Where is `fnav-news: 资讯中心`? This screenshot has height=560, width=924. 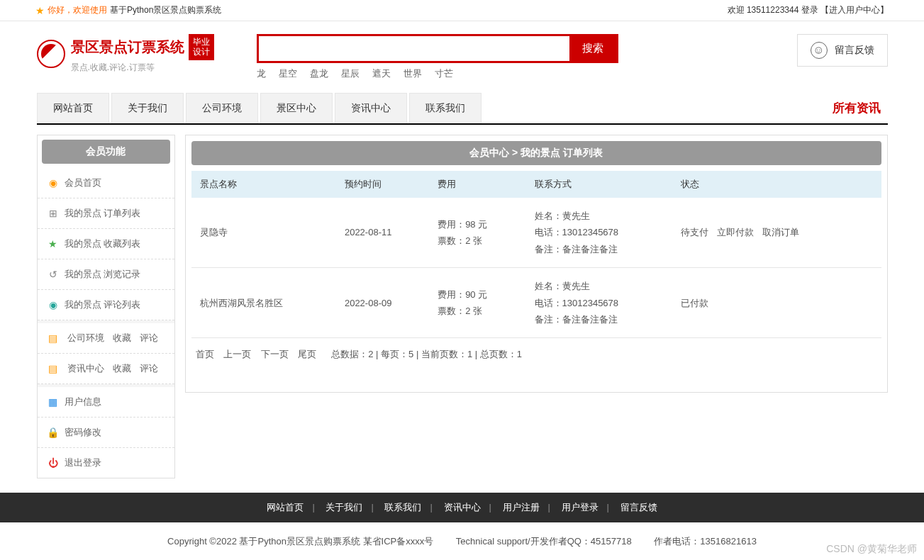
fnav-news: 资讯中心 is located at coordinates (462, 508).